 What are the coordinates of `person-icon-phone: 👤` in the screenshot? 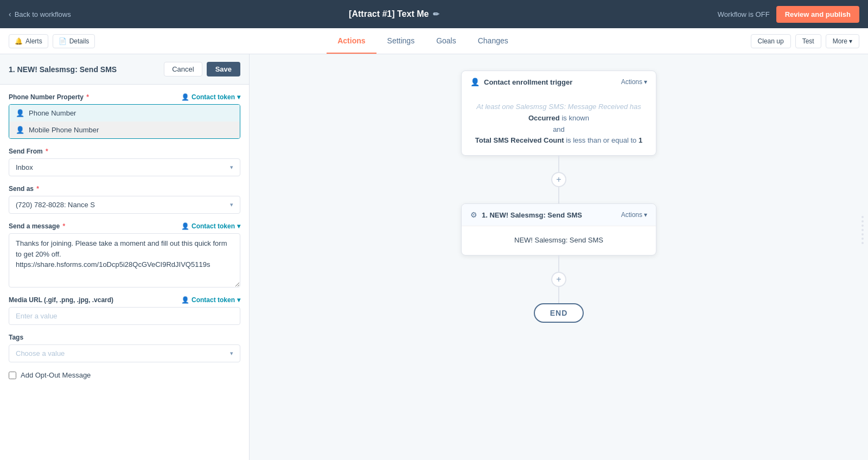 It's located at (20, 113).